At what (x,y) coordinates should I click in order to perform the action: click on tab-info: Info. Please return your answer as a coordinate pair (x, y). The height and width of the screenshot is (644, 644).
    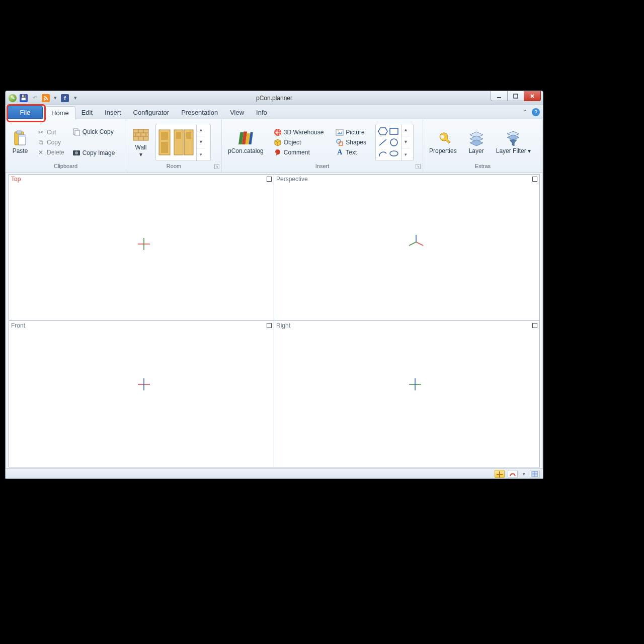
    Looking at the image, I should click on (262, 112).